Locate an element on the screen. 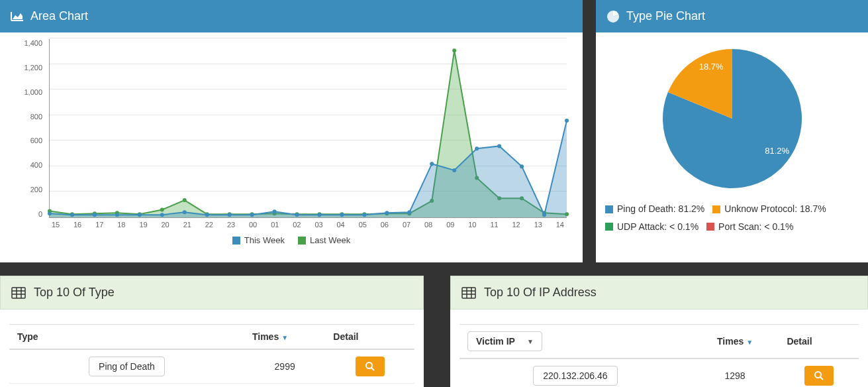 This screenshot has width=868, height=387. legend-item: UDP Attack: < 0.1% is located at coordinates (651, 227).